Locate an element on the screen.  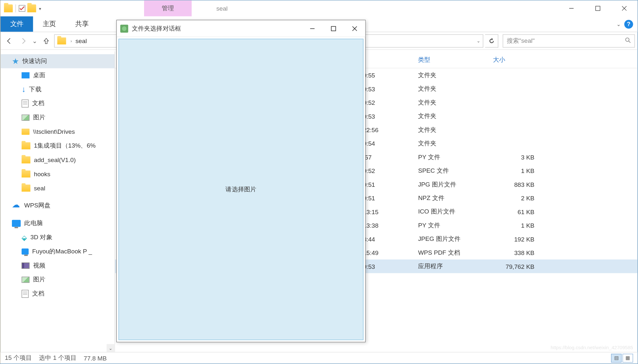
cell-type: JPEG 图片文件 is located at coordinates (452, 239).